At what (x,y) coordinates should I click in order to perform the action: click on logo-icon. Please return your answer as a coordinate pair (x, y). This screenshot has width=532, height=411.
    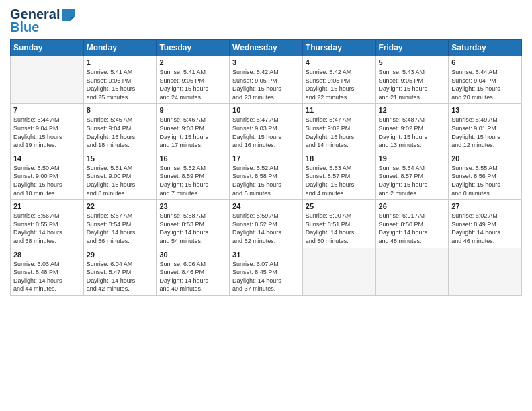
    Looking at the image, I should click on (69, 15).